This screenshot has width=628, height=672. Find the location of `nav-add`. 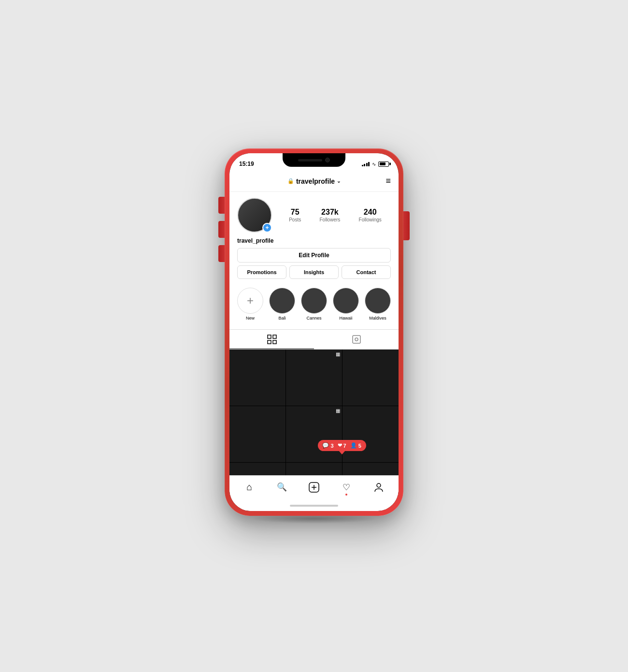

nav-add is located at coordinates (314, 487).